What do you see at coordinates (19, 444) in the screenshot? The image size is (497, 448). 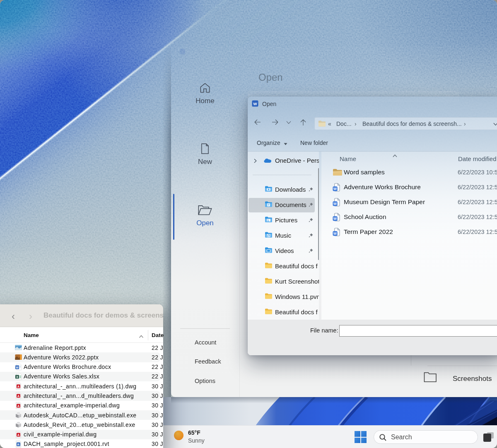 I see `svg-text: R` at bounding box center [19, 444].